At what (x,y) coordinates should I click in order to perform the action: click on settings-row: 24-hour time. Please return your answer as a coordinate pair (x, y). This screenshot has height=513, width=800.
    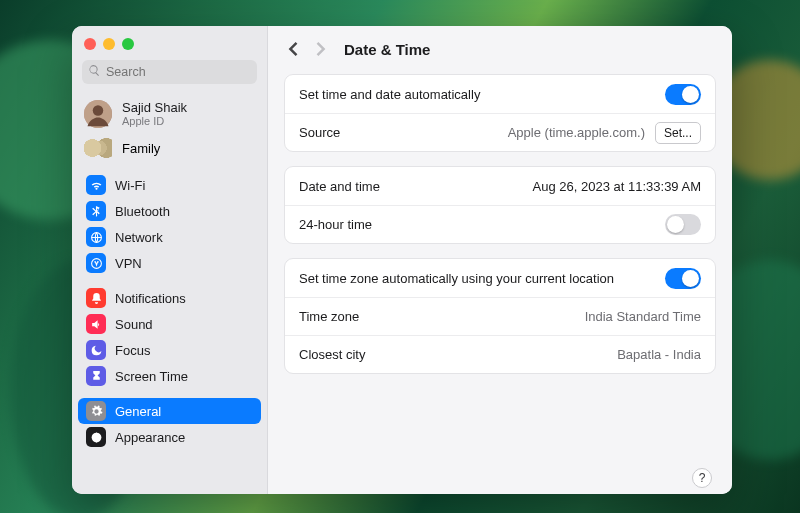
    Looking at the image, I should click on (500, 224).